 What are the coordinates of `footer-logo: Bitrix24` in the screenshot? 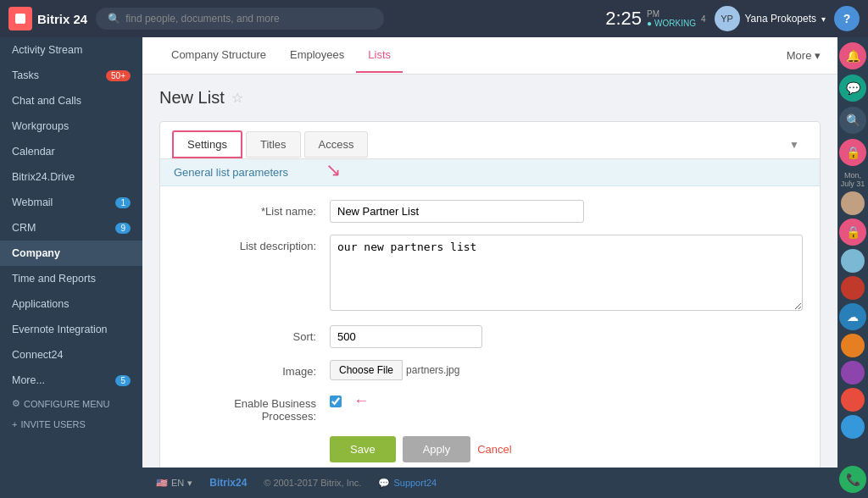 It's located at (228, 483).